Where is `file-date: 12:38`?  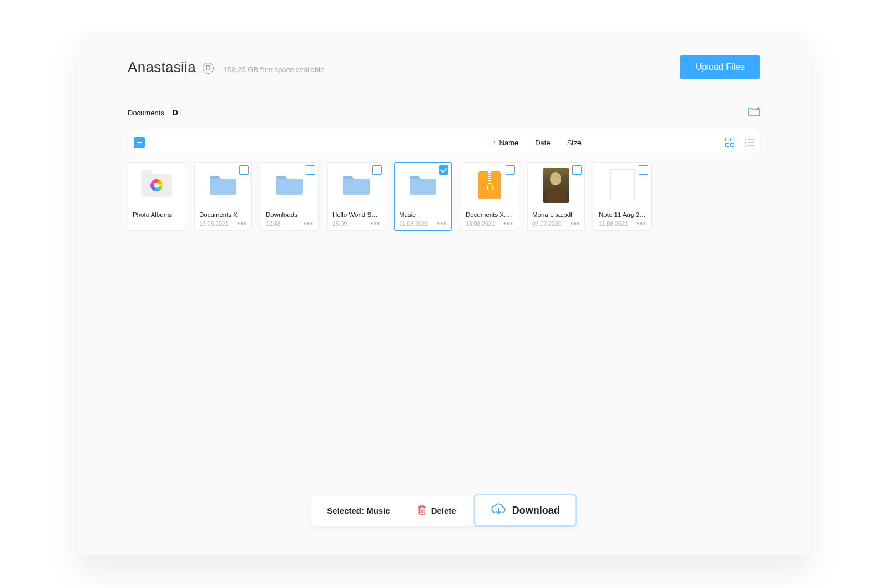 file-date: 12:38 is located at coordinates (273, 224).